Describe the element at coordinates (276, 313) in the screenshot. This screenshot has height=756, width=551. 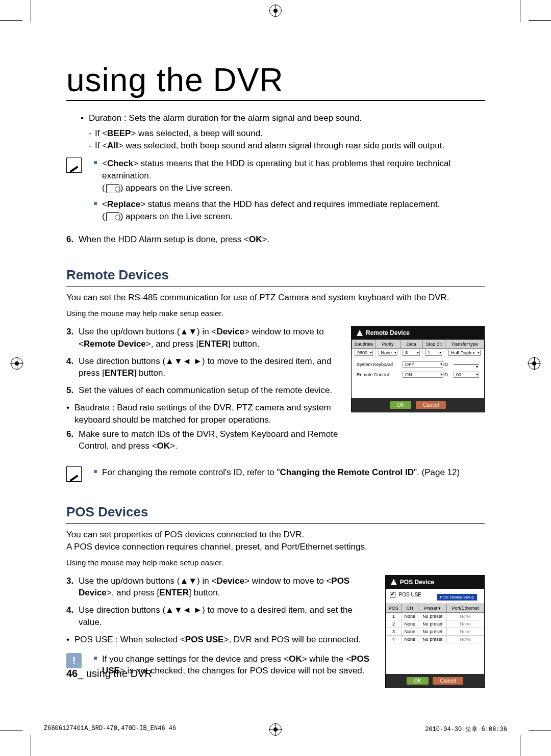
I see `remote-mouse: Using the mouse may help make setup easi…` at that location.